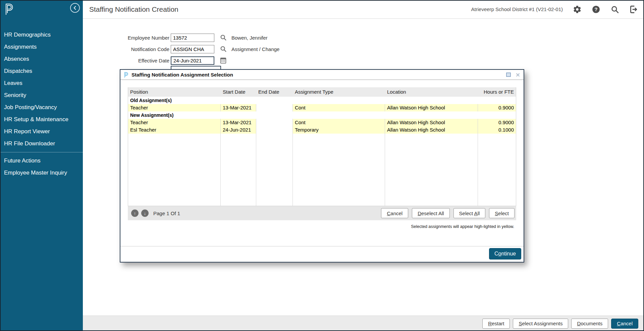 The height and width of the screenshot is (331, 644). Describe the element at coordinates (250, 38) in the screenshot. I see `employee-number-description: Bowen, Jennifer` at that location.